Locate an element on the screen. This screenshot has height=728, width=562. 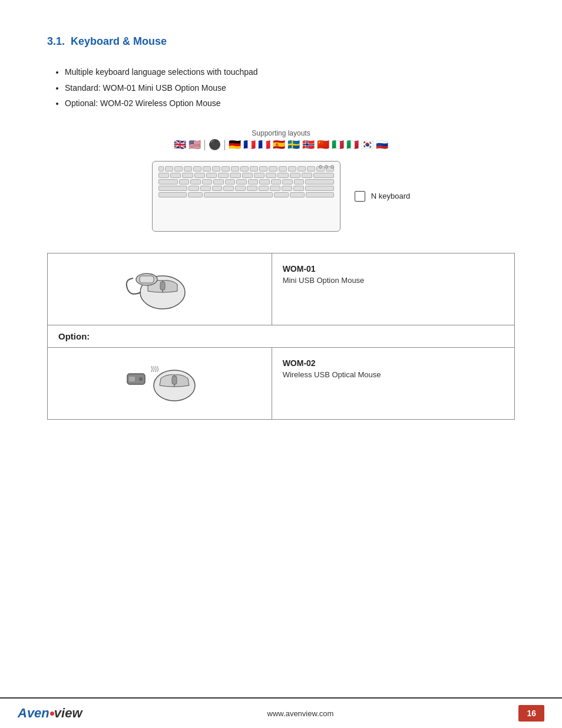
product-desc-cell-wom02: WOM-02 Wireless USB Optical Mouse is located at coordinates (393, 383).